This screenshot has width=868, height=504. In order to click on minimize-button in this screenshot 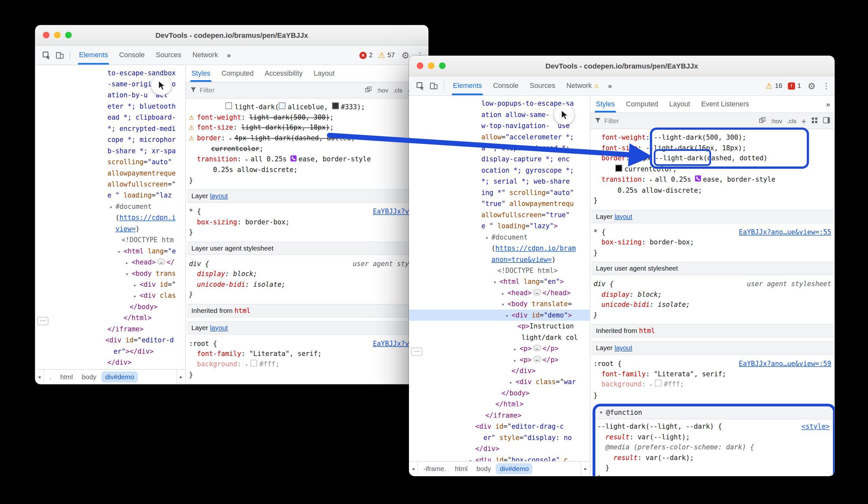, I will do `click(431, 66)`.